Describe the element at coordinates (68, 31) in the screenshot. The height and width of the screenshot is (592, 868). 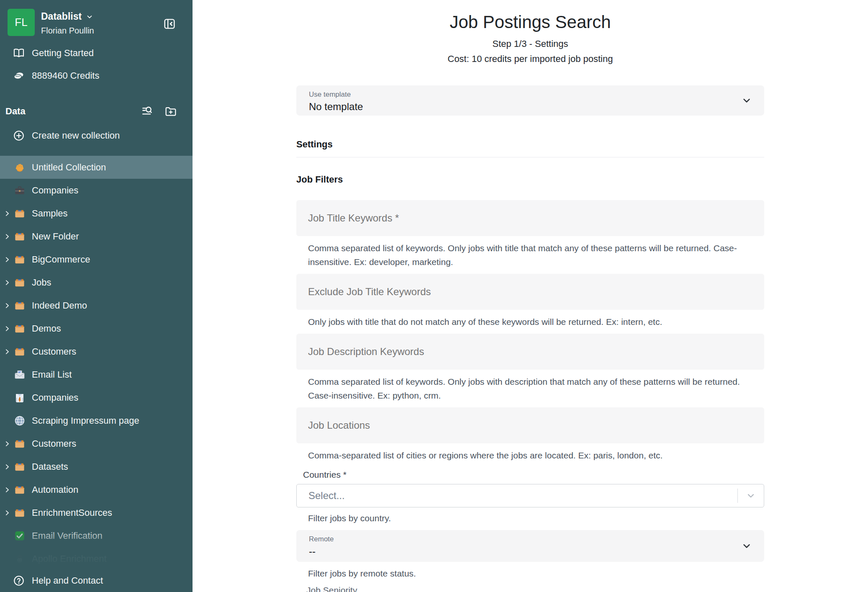
I see `user-name: Florian Poullin` at that location.